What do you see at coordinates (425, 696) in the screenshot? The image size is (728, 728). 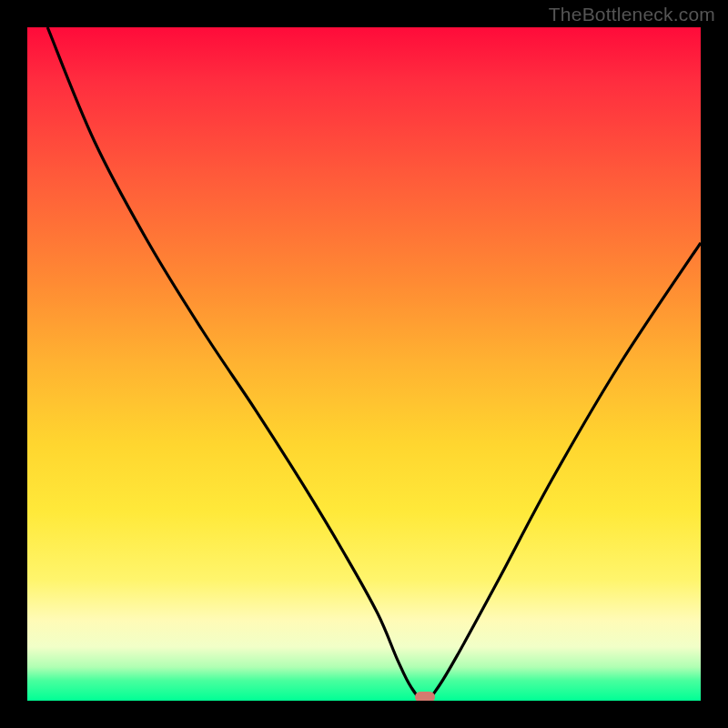 I see `minimum-marker` at bounding box center [425, 696].